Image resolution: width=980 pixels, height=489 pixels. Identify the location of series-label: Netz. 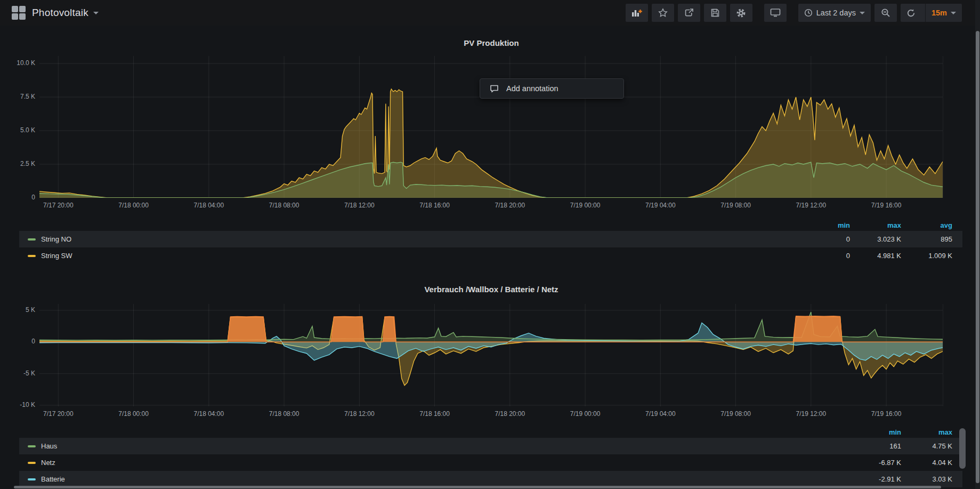
(48, 463).